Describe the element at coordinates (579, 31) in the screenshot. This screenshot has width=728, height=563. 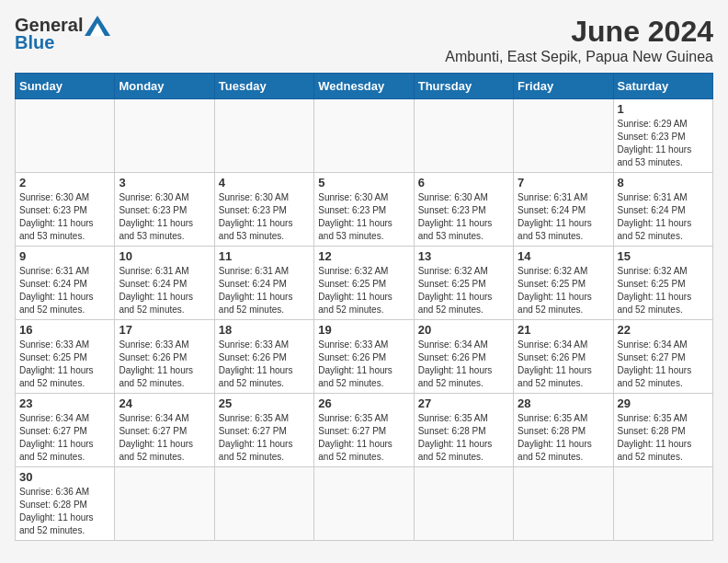
I see `month-title: June 2024` at that location.